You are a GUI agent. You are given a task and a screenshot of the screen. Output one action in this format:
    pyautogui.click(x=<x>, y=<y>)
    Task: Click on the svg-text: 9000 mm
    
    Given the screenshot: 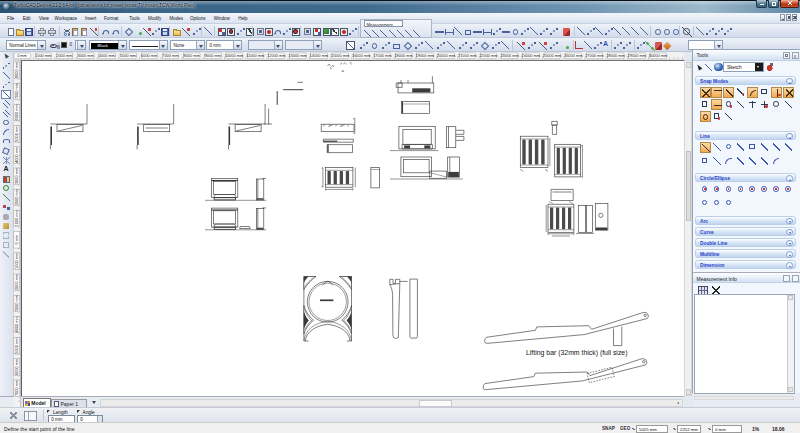 What is the action you would take?
    pyautogui.click(x=213, y=56)
    